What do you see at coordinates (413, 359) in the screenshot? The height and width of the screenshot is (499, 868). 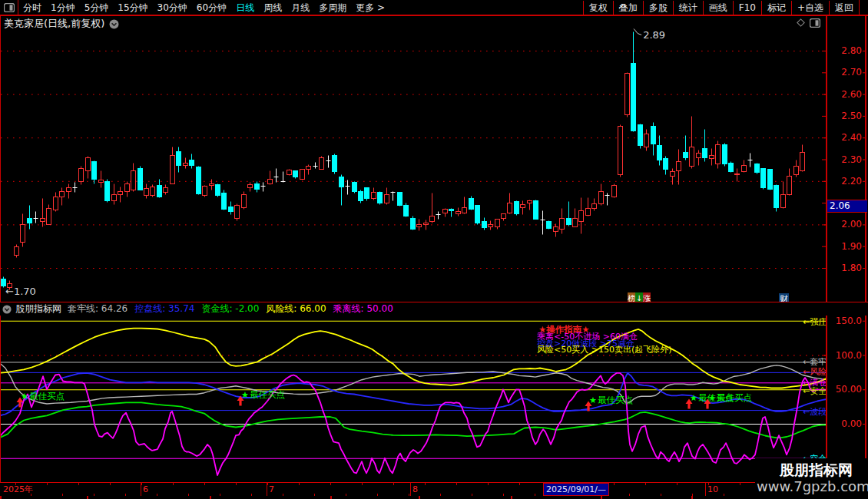 I see `indicator-series-风险线` at bounding box center [413, 359].